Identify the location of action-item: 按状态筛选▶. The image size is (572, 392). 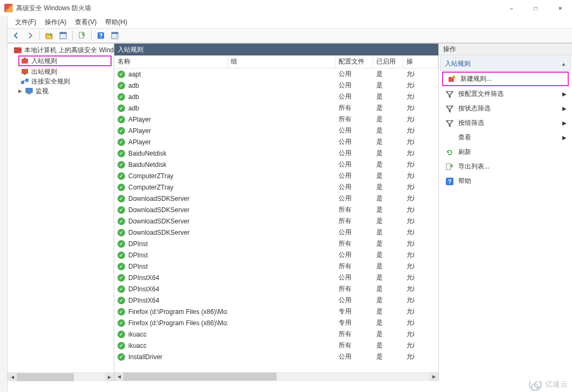
(506, 109).